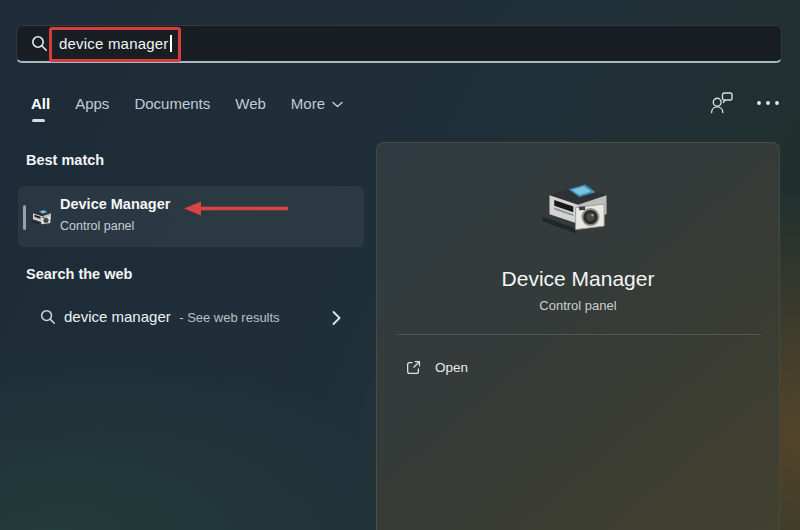  What do you see at coordinates (250, 104) in the screenshot?
I see `tab-web: Web` at bounding box center [250, 104].